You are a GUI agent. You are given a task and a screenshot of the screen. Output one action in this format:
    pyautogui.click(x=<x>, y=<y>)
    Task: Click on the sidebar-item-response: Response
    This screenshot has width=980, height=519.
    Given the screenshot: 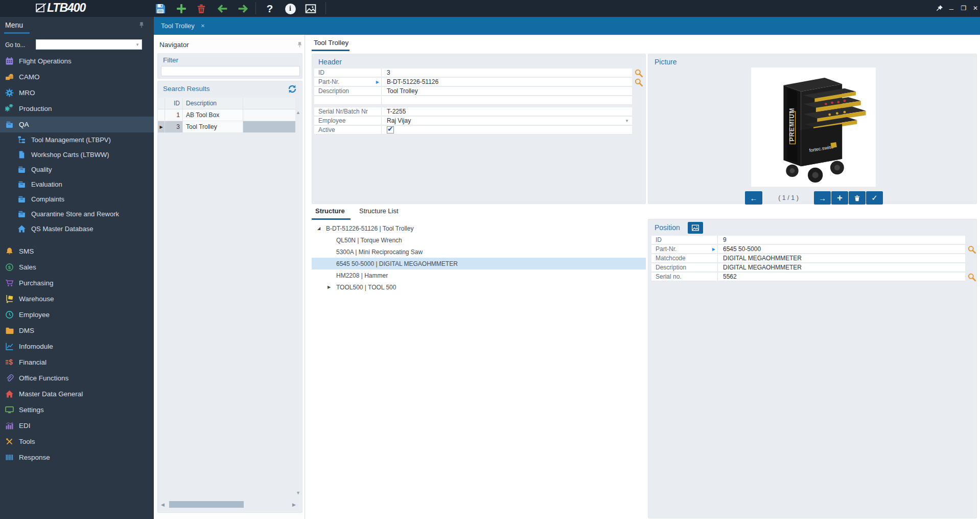 What is the action you would take?
    pyautogui.click(x=77, y=457)
    